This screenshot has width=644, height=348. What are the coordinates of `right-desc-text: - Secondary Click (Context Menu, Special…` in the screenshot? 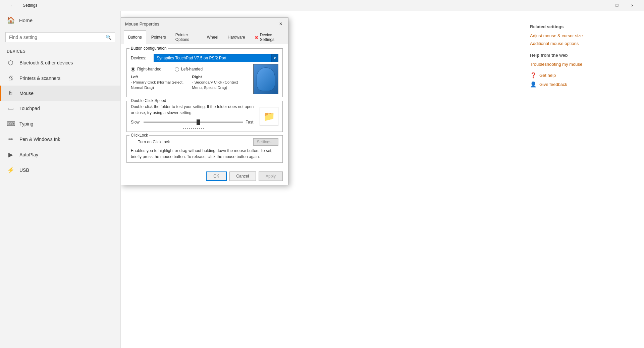 It's located at (215, 85).